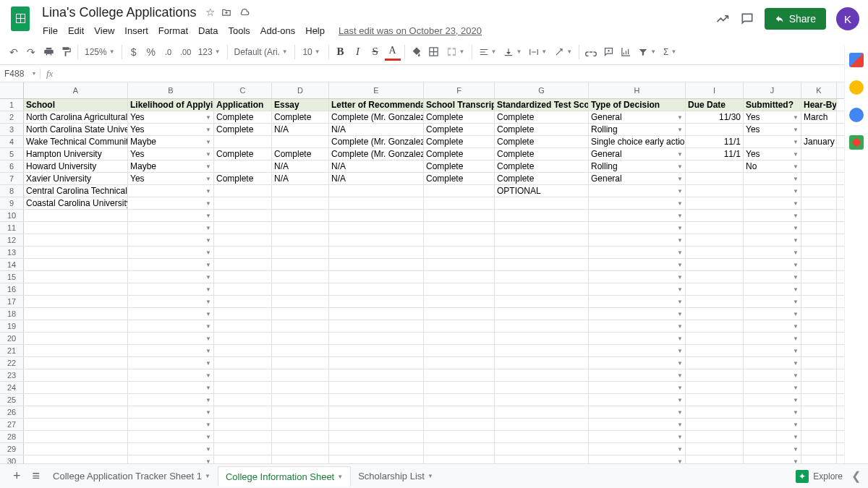  What do you see at coordinates (12, 154) in the screenshot?
I see `row-header: 5` at bounding box center [12, 154].